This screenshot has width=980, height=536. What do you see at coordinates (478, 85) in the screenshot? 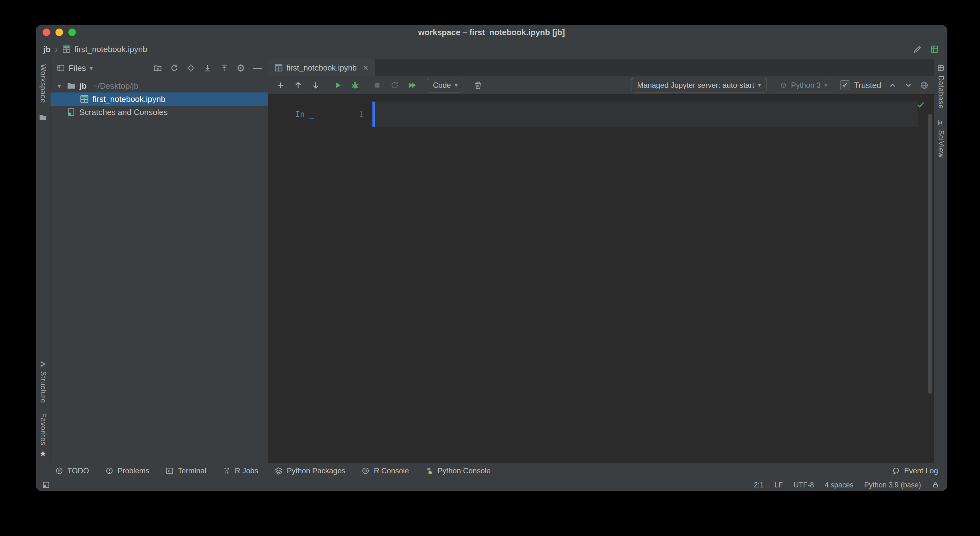
I see `delete-cell-icon` at bounding box center [478, 85].